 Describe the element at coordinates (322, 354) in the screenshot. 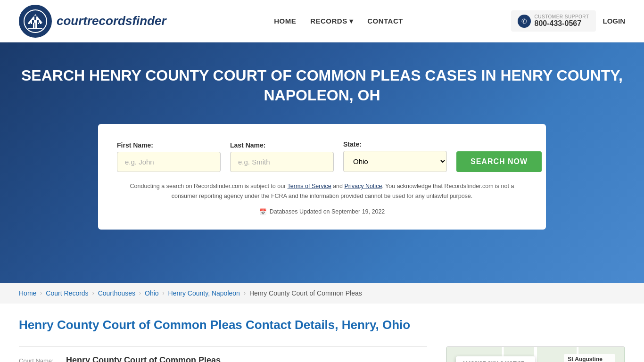

I see `detail-map-row: Court Name: Henry County Court of Common…` at that location.